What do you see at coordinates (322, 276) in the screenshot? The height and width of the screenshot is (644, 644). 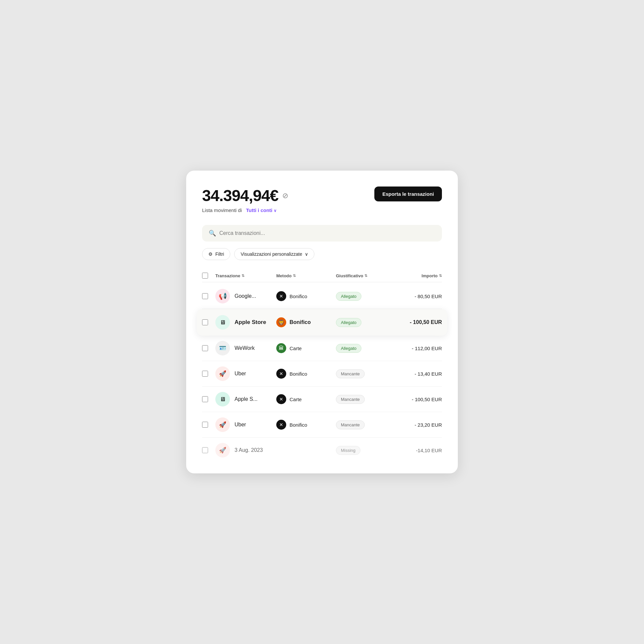 I see `table-header: Transazione ⇅ Metodo ⇅ Giustificativo ⇅ …` at bounding box center [322, 276].